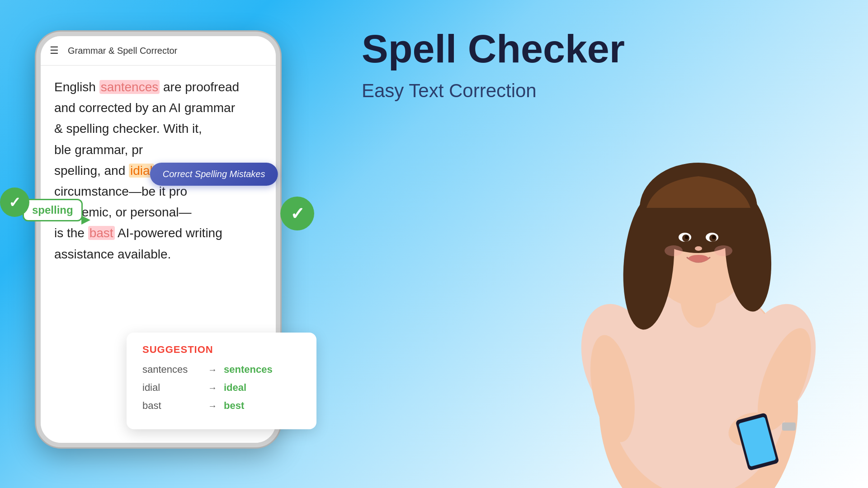 The width and height of the screenshot is (868, 488). Describe the element at coordinates (222, 350) in the screenshot. I see `suggestion-title: SUGGESTION` at that location.